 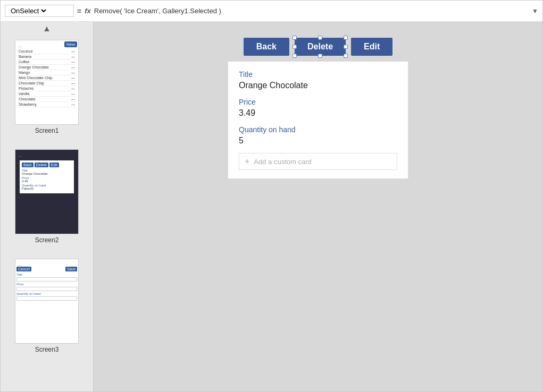 What do you see at coordinates (271, 11) in the screenshot?
I see `formula-bar: OnSelect = fx ▼` at bounding box center [271, 11].